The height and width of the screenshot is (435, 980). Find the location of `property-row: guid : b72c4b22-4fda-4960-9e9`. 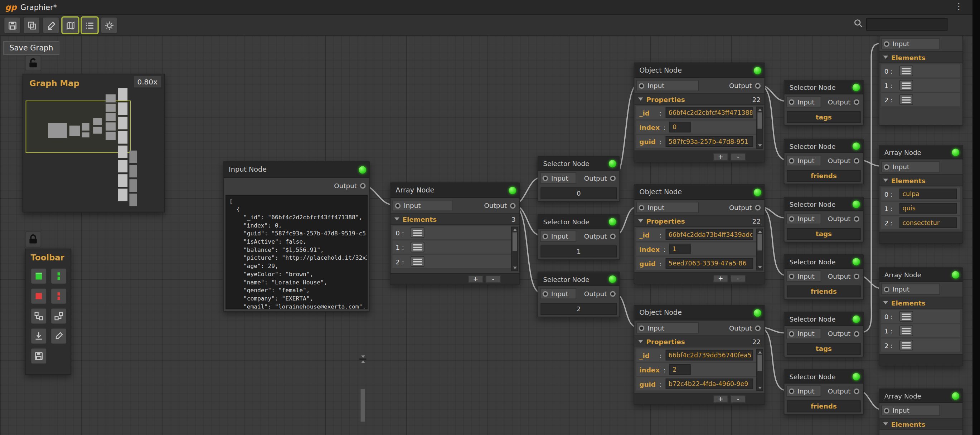

property-row: guid : b72c4b22-4fda-4960-9e9 is located at coordinates (696, 384).